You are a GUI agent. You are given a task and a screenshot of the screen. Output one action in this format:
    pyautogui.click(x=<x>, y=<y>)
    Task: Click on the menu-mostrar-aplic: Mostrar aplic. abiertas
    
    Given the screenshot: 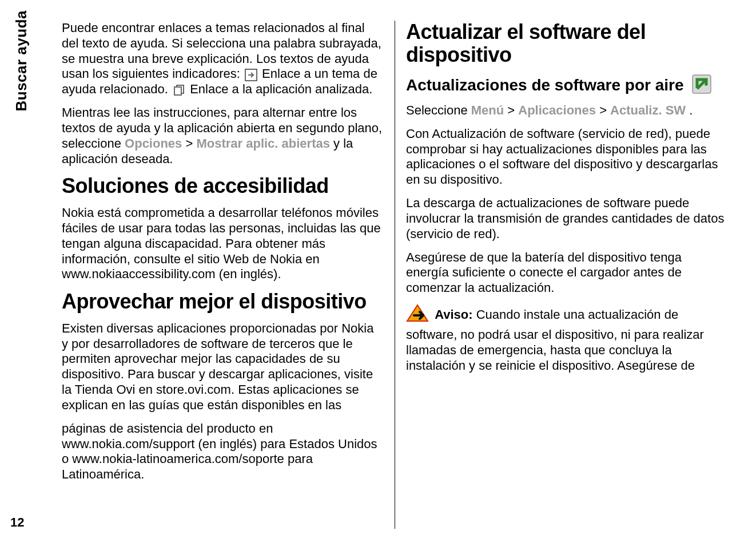 What is the action you would take?
    pyautogui.click(x=263, y=143)
    